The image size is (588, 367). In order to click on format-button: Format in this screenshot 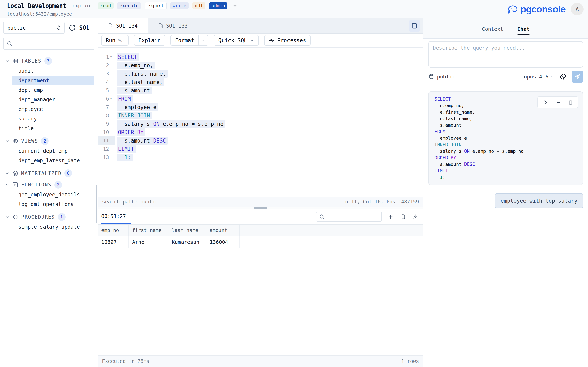, I will do `click(185, 40)`.